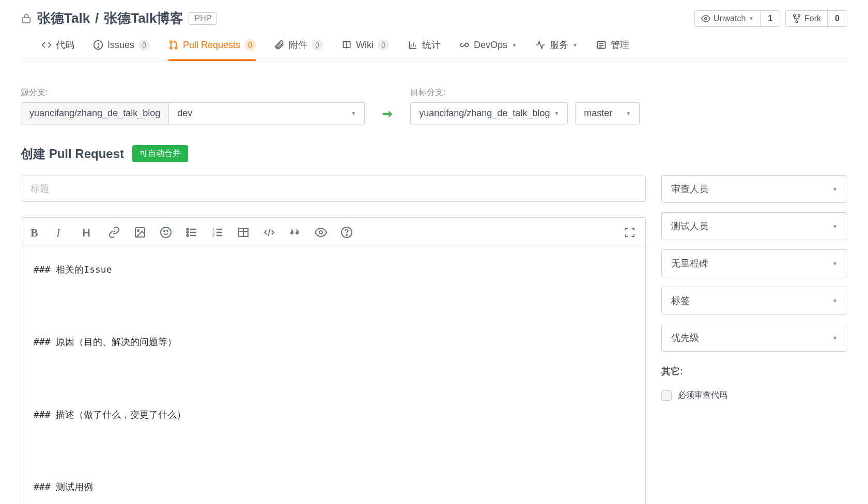 This screenshot has width=868, height=504. I want to click on bold-icon: B, so click(37, 232).